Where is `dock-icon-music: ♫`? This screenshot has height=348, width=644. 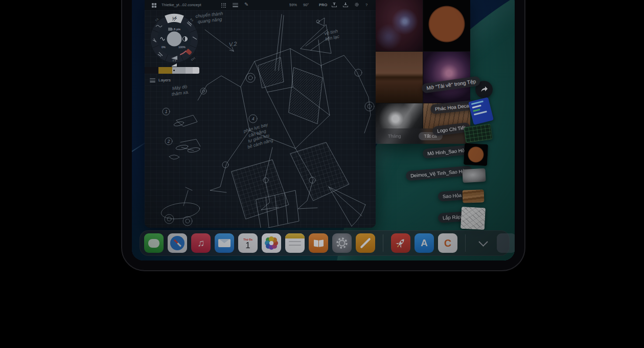 dock-icon-music: ♫ is located at coordinates (201, 243).